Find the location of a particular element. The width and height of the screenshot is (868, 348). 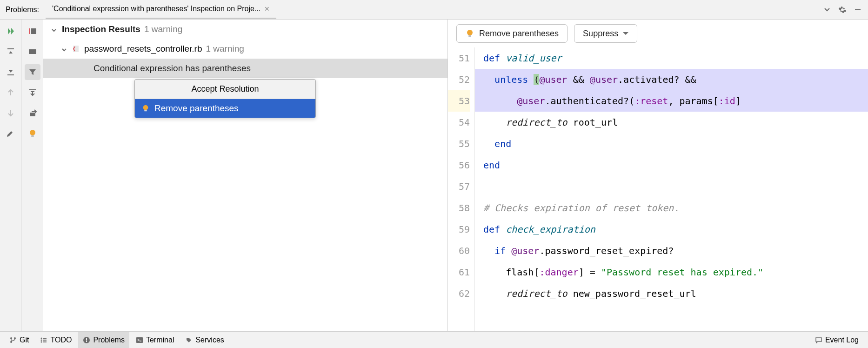

gutter-line: 51 is located at coordinates (459, 58).